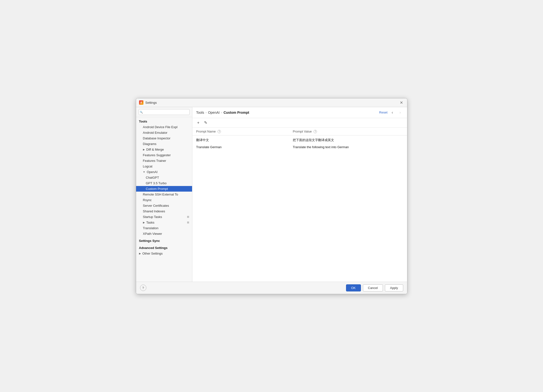  Describe the element at coordinates (272, 288) in the screenshot. I see `bottom-bar: ? OK Cancel Apply` at that location.